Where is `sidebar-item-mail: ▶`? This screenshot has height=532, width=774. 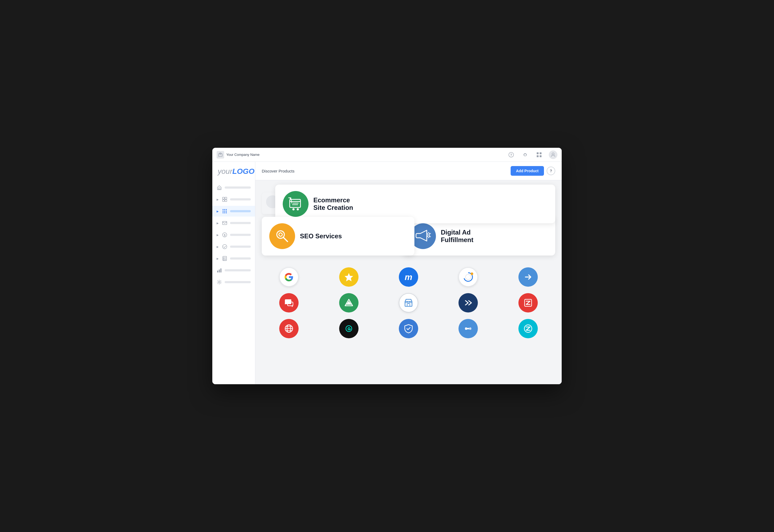
sidebar-item-mail: ▶ is located at coordinates (234, 223).